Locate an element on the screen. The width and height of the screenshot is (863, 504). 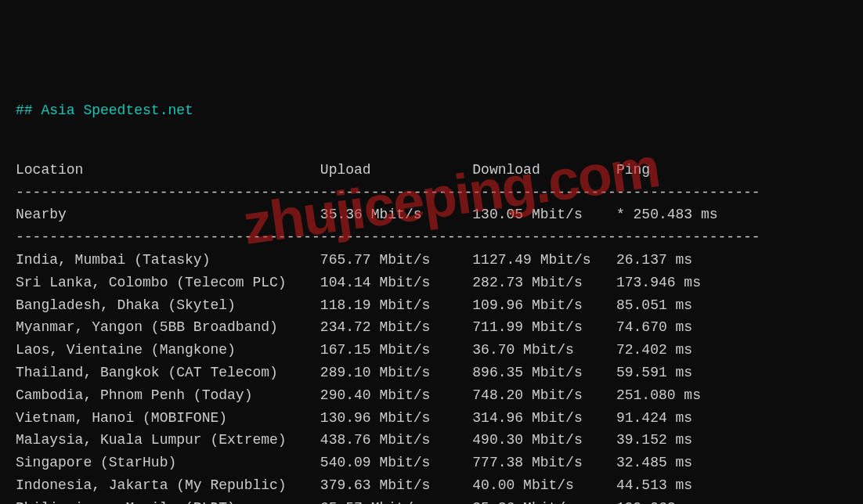
table-row: Sri Lanka, Colombo (Telecom PLC) 104.14 … is located at coordinates (432, 283).